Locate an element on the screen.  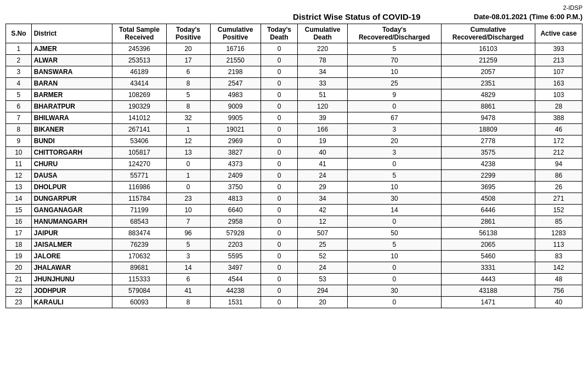
cell-active: 756 is located at coordinates (558, 291).